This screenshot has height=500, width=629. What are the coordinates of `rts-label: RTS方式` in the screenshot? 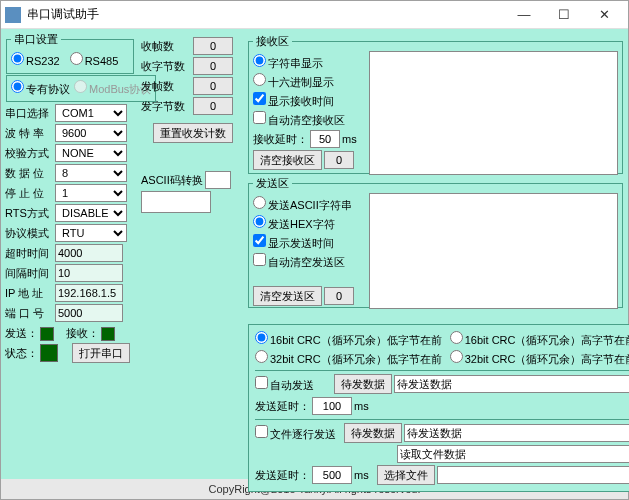 It's located at (29, 214).